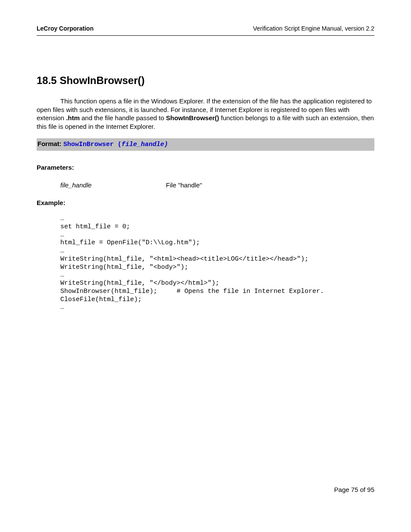  Describe the element at coordinates (184, 185) in the screenshot. I see `parameter-desc: File "handle"` at that location.